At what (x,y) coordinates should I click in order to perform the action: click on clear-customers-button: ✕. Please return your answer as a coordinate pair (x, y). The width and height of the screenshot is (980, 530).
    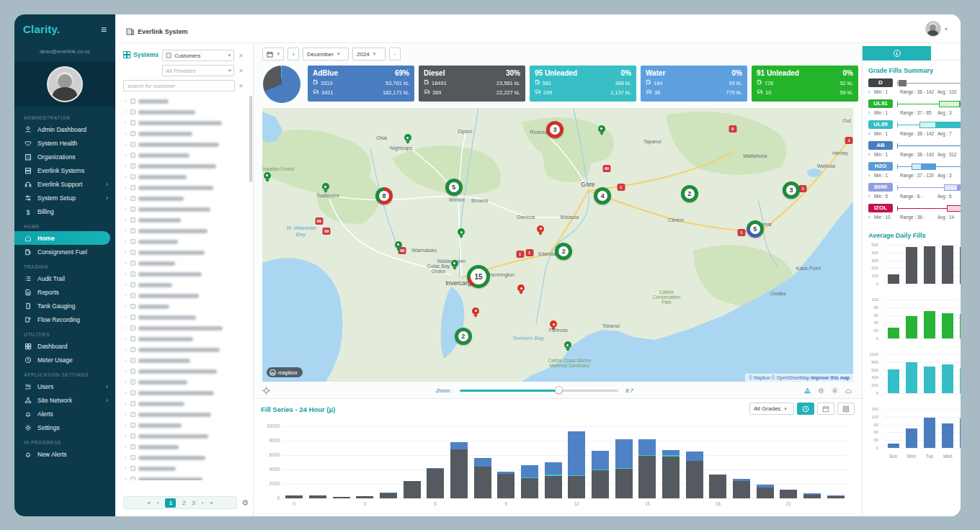
    Looking at the image, I should click on (241, 56).